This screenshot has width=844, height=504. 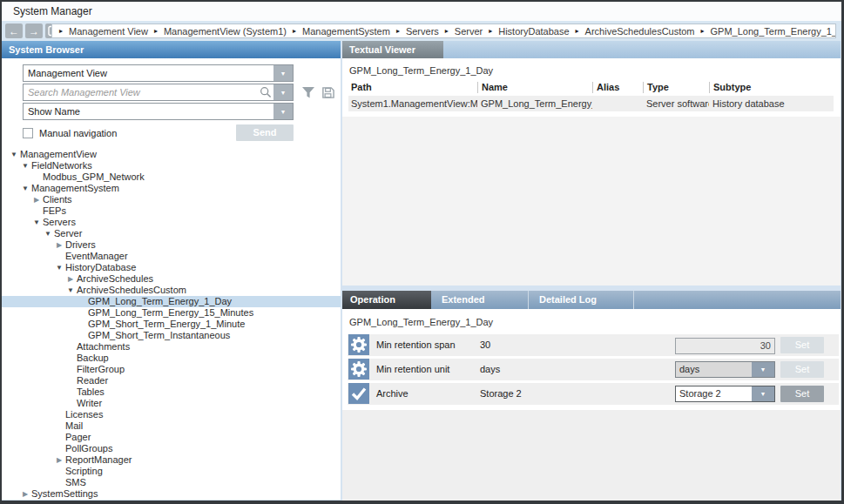 What do you see at coordinates (64, 494) in the screenshot?
I see `tree-item-label: SystemSettings` at bounding box center [64, 494].